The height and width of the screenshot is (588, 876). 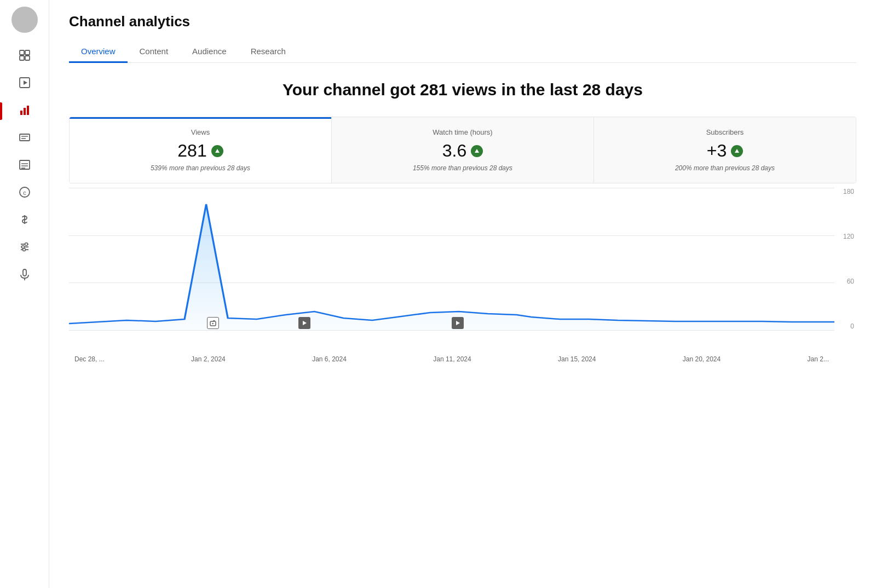 I want to click on content-icon, so click(x=25, y=84).